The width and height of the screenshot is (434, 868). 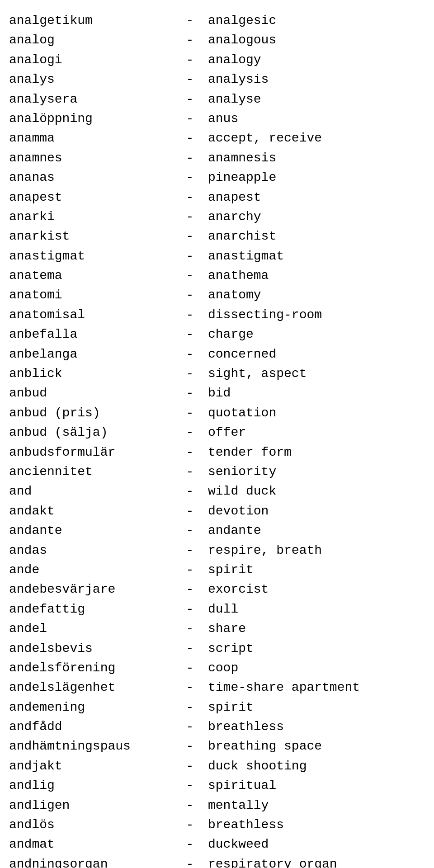 What do you see at coordinates (316, 551) in the screenshot?
I see `english-word: respire, breath` at bounding box center [316, 551].